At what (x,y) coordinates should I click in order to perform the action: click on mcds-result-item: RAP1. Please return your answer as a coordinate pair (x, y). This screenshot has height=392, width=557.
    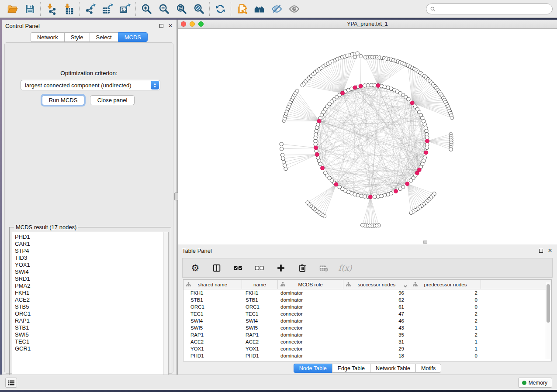
    Looking at the image, I should click on (92, 321).